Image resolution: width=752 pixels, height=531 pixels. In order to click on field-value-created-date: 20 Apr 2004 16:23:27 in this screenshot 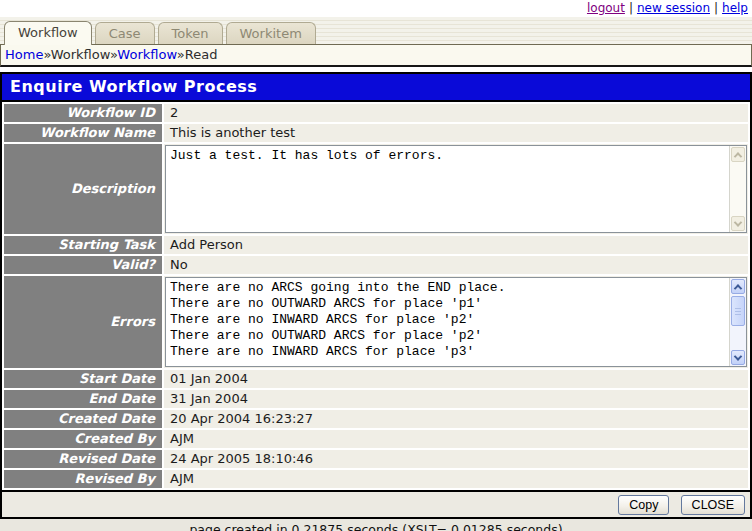, I will do `click(456, 419)`.